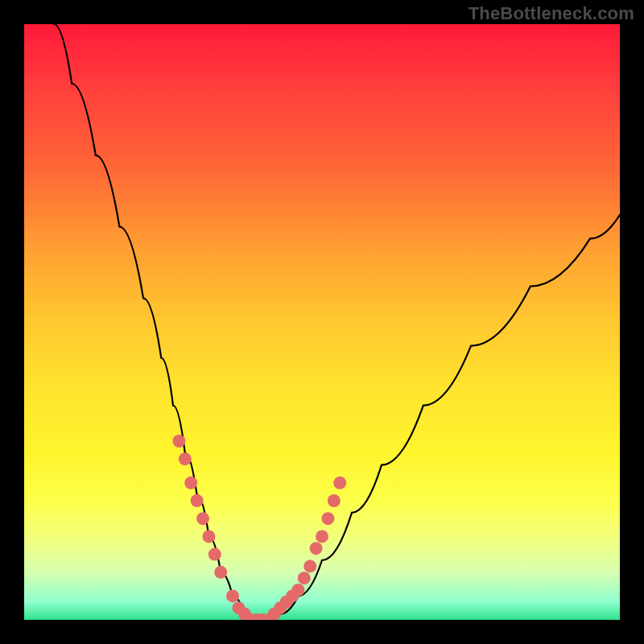 This screenshot has height=644, width=644. Describe the element at coordinates (259, 527) in the screenshot. I see `marker-group` at that location.